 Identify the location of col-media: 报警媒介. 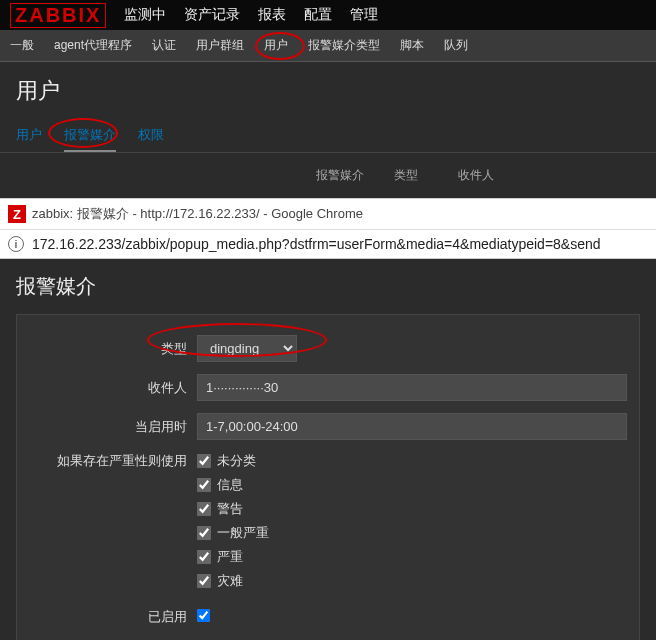
(340, 176).